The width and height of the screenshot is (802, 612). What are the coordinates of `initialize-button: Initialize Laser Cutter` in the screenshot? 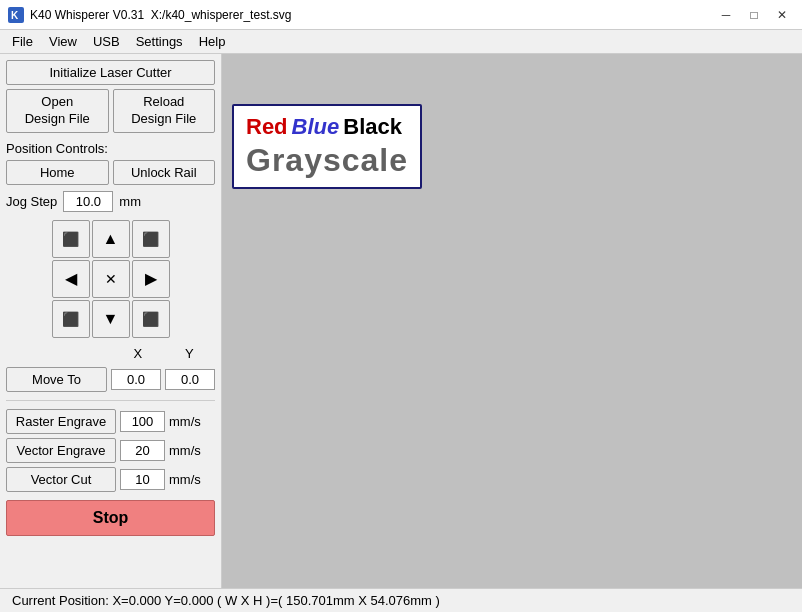 It's located at (110, 72).